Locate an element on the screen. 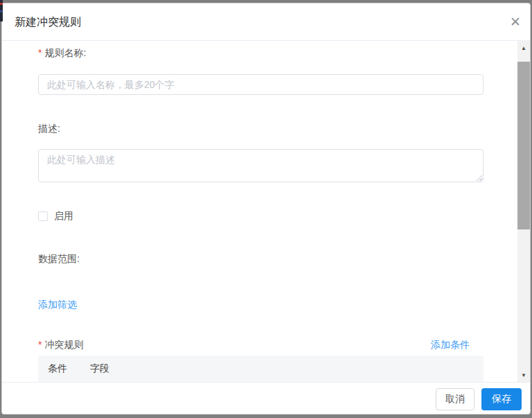 This screenshot has height=418, width=532. add-filter-link: 添加筛选 is located at coordinates (57, 304).